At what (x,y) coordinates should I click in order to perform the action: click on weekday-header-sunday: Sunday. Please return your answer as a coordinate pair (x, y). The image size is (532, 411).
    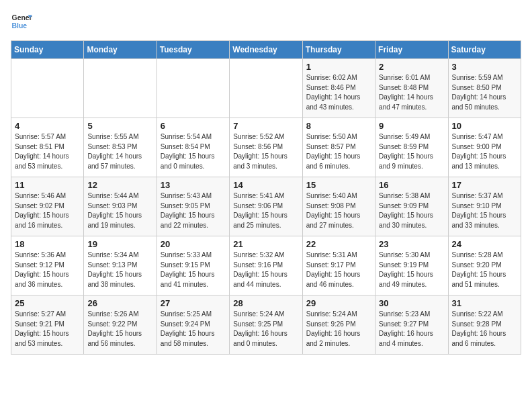
    Looking at the image, I should click on (48, 50).